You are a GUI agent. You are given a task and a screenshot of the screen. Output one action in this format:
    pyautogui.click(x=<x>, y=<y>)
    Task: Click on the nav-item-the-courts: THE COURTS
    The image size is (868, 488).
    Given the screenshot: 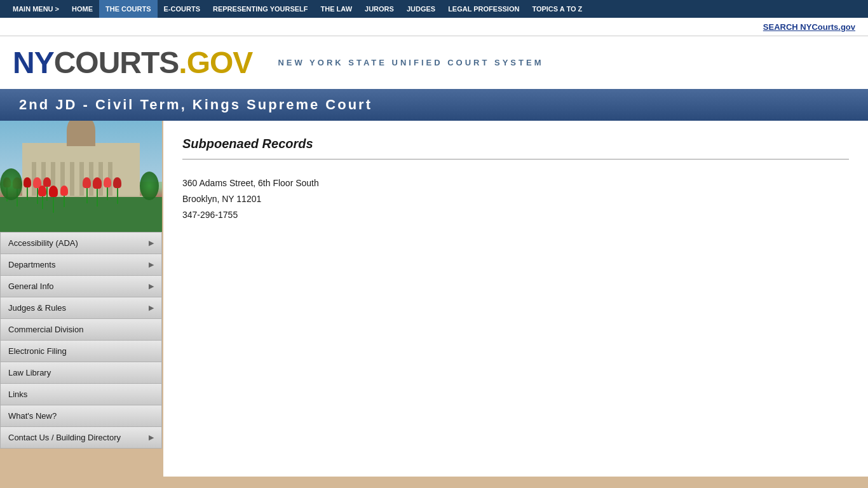 What is the action you would take?
    pyautogui.click(x=128, y=9)
    